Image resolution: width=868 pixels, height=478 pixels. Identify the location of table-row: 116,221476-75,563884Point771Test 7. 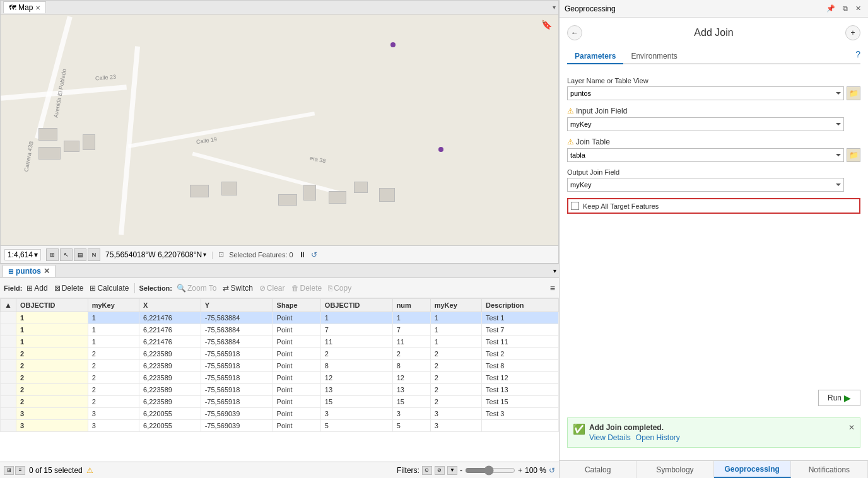
(280, 330).